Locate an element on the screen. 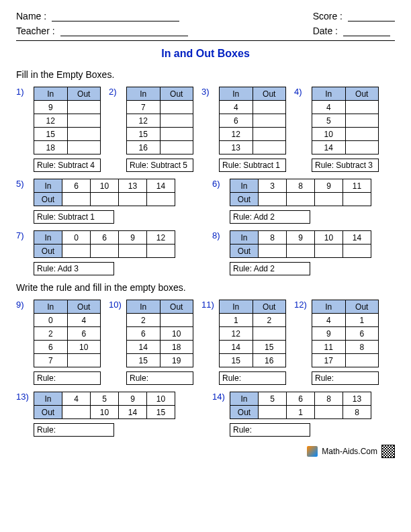 This screenshot has height=532, width=411. rule-box: Rule: Add 3 is located at coordinates (74, 269).